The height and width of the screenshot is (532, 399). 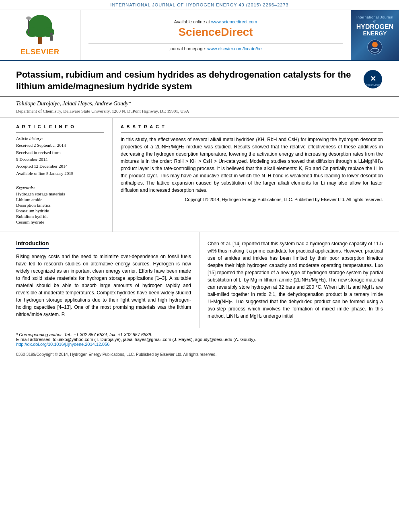 What do you see at coordinates (200, 35) in the screenshot?
I see `header-area: ELSEVIER Available online at www.science…` at bounding box center [200, 35].